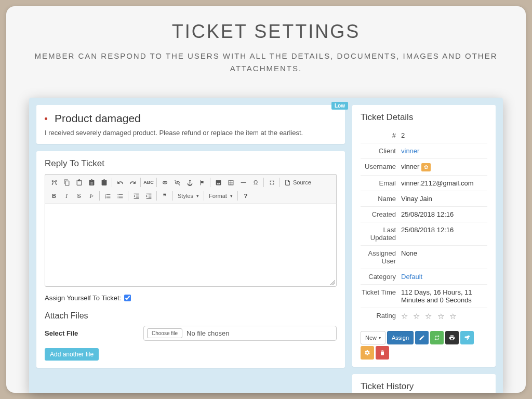 Image resolution: width=532 pixels, height=399 pixels. Describe the element at coordinates (424, 316) in the screenshot. I see `detail-row: Rating☆ ☆ ☆ ☆ ☆` at that location.